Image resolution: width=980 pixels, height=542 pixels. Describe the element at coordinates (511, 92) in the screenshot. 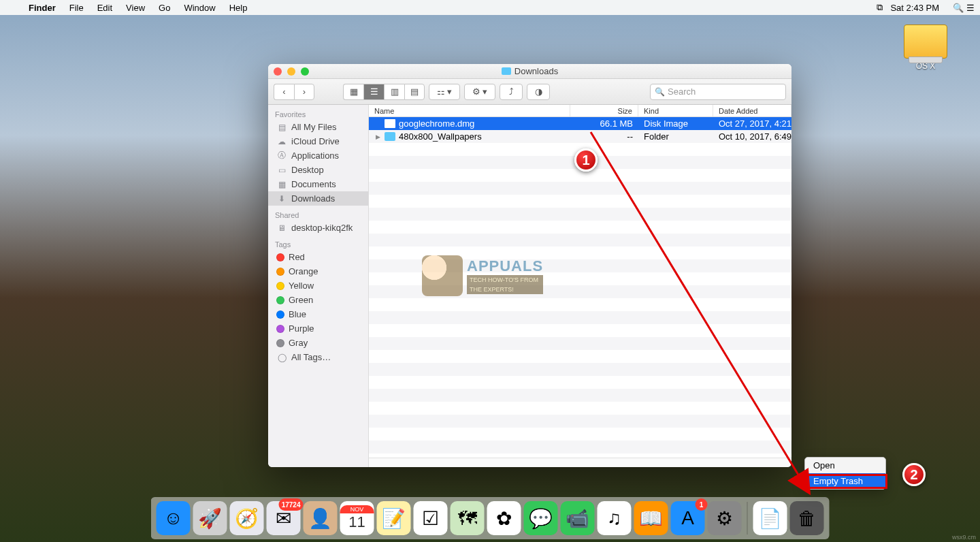

I see `share-button: ⤴` at that location.